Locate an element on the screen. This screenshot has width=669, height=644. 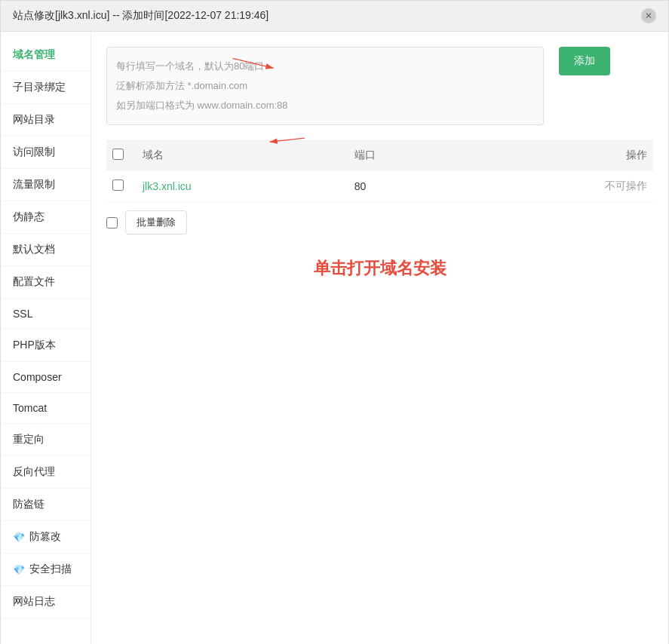
table-row: jlk3.xnl.icu80不可操作 is located at coordinates (380, 187).